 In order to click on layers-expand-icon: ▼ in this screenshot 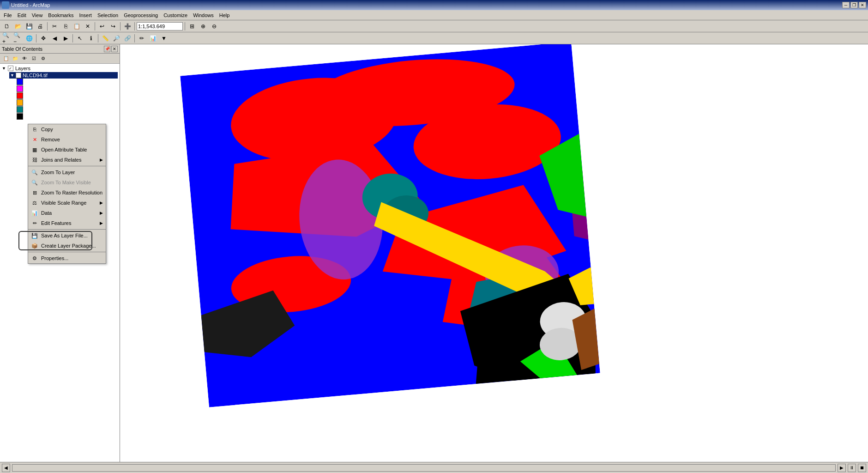, I will do `click(4, 68)`.